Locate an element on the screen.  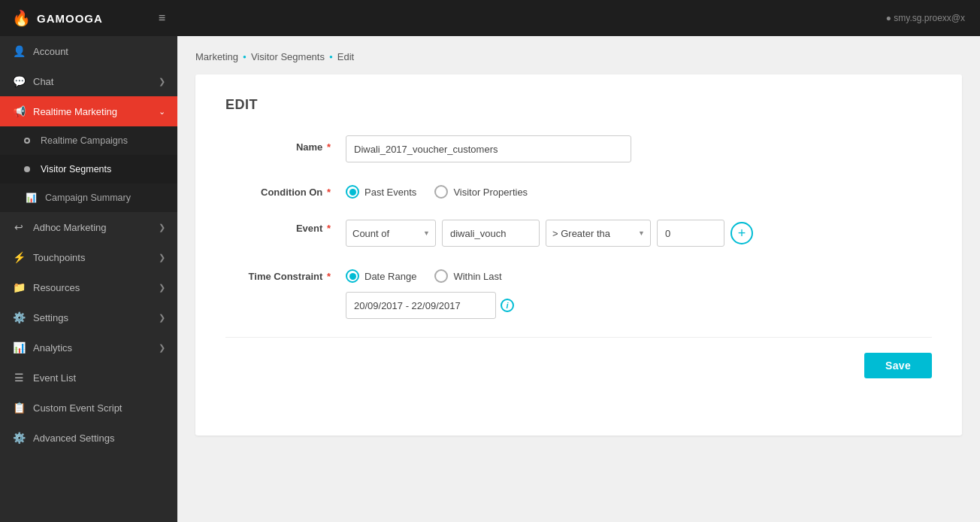
save-button: Save is located at coordinates (898, 366).